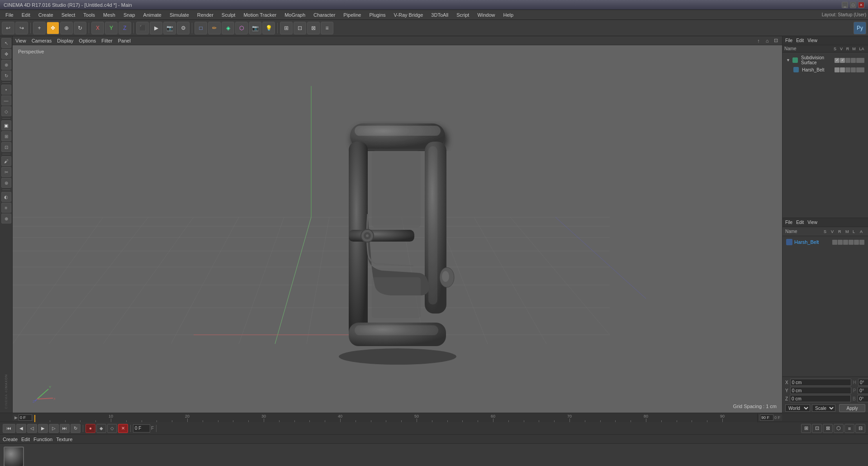  What do you see at coordinates (179, 15) in the screenshot?
I see `menu-simulate: Simulate` at bounding box center [179, 15].